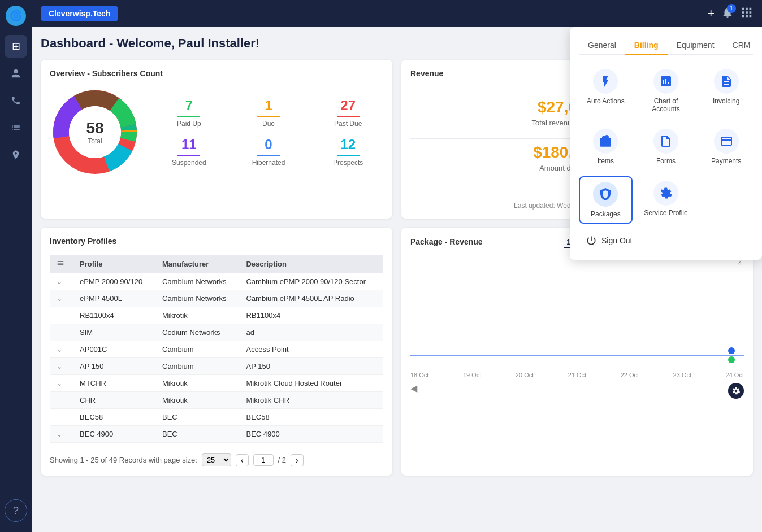 This screenshot has height=532, width=762. I want to click on table-row: ⌄ AP001C Cambium Access Point, so click(217, 350).